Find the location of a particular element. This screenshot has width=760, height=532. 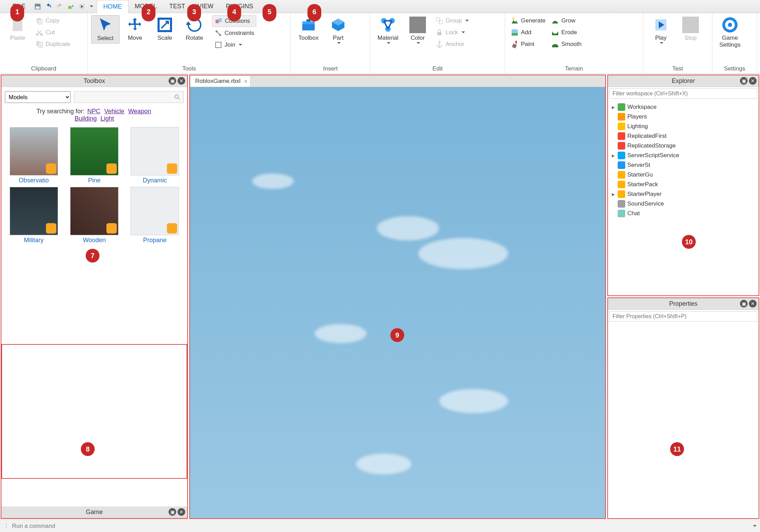

color-caret-icon is located at coordinates (418, 44).